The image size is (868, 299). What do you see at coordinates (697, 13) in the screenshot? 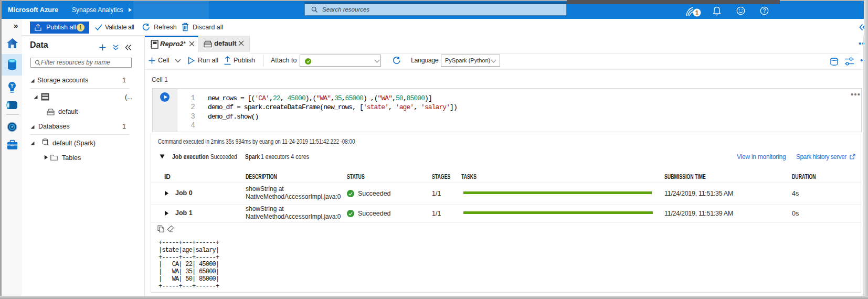
I see `svg-text: 1` at bounding box center [697, 13].